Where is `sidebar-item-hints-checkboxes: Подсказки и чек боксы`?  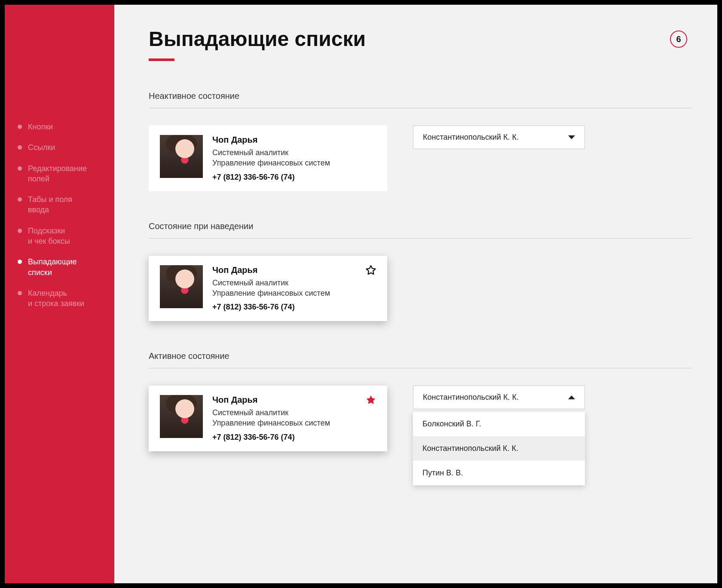 sidebar-item-hints-checkboxes: Подсказки и чек боксы is located at coordinates (59, 236).